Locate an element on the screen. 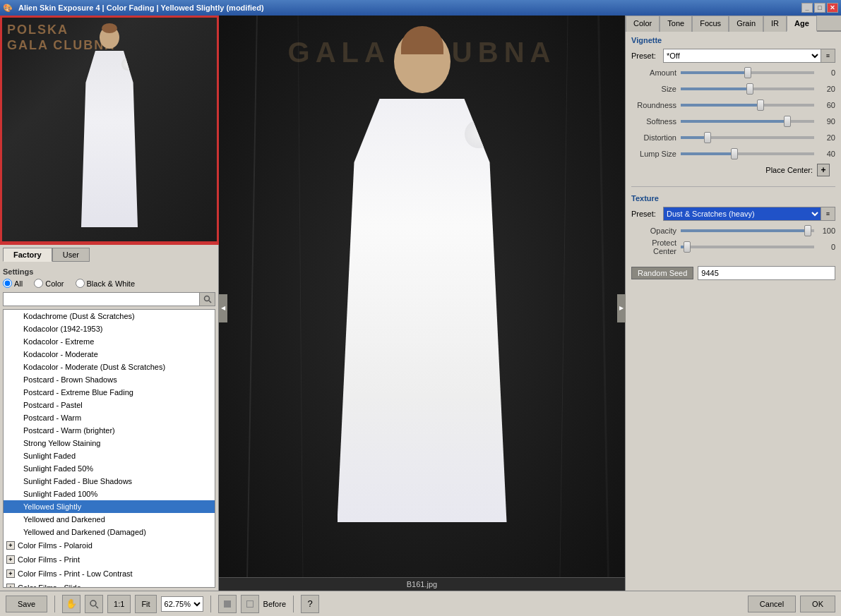 This screenshot has width=841, height=616. view-icon is located at coordinates (227, 604).